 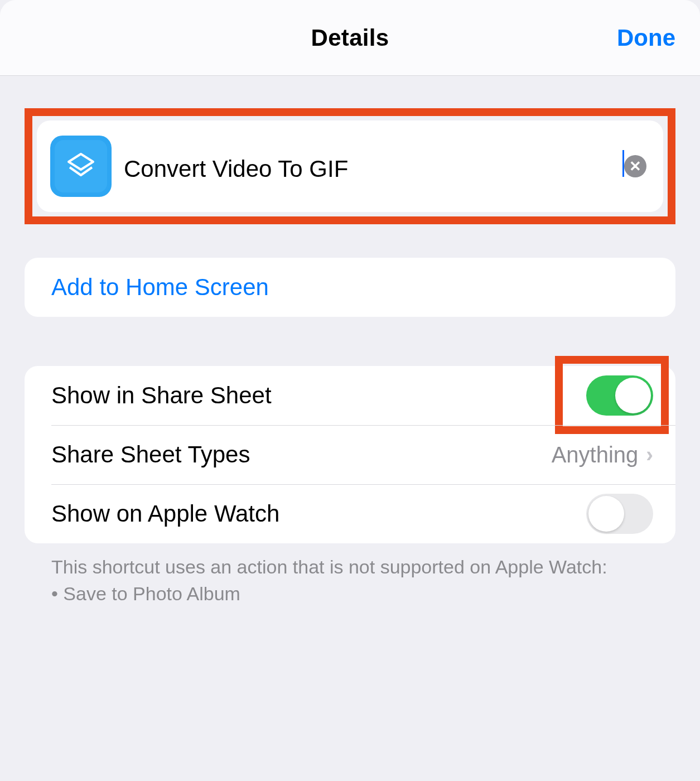 What do you see at coordinates (646, 38) in the screenshot?
I see `done-button: Done` at bounding box center [646, 38].